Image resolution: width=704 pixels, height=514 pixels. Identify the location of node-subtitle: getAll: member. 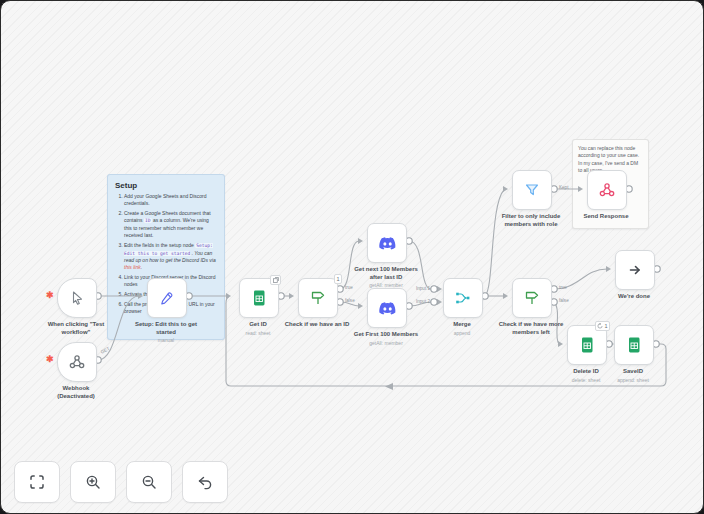
(386, 343).